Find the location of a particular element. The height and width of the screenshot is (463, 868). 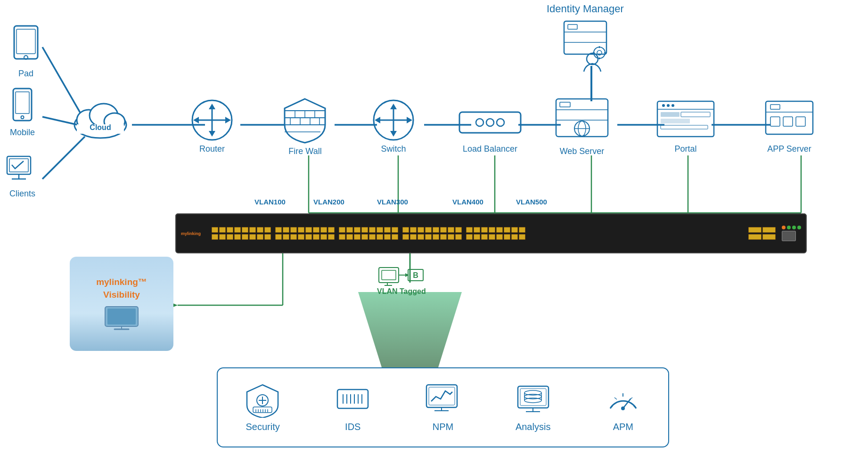

cloud-node: Cloud is located at coordinates (100, 120).